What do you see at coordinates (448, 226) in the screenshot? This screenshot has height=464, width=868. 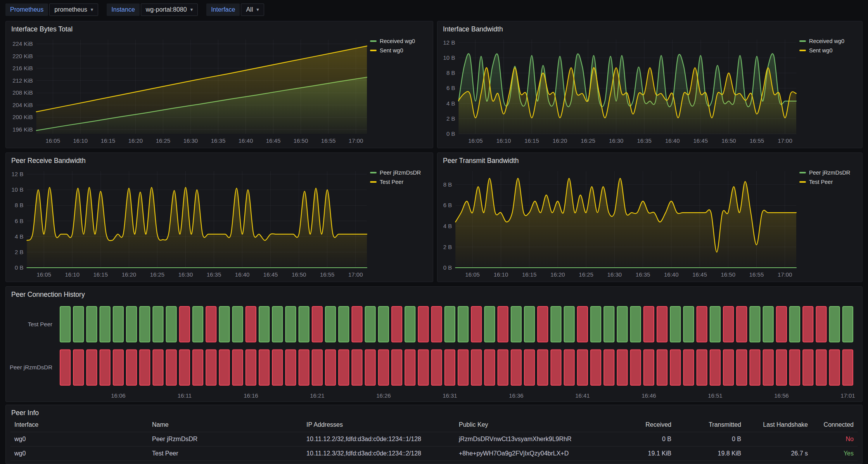 I see `svg-text: 4 B` at bounding box center [448, 226].